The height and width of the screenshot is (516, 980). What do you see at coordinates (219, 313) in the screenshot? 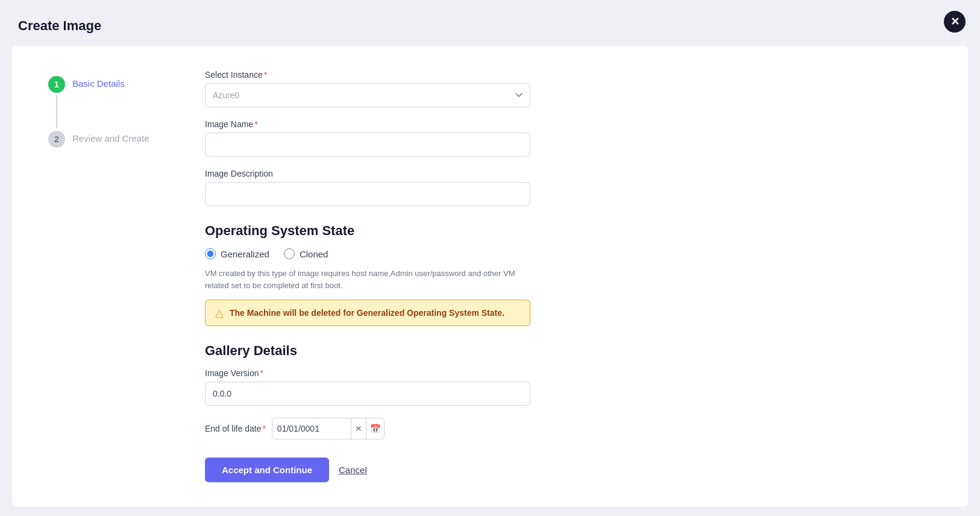
I see `warning-triangle-icon: △` at bounding box center [219, 313].